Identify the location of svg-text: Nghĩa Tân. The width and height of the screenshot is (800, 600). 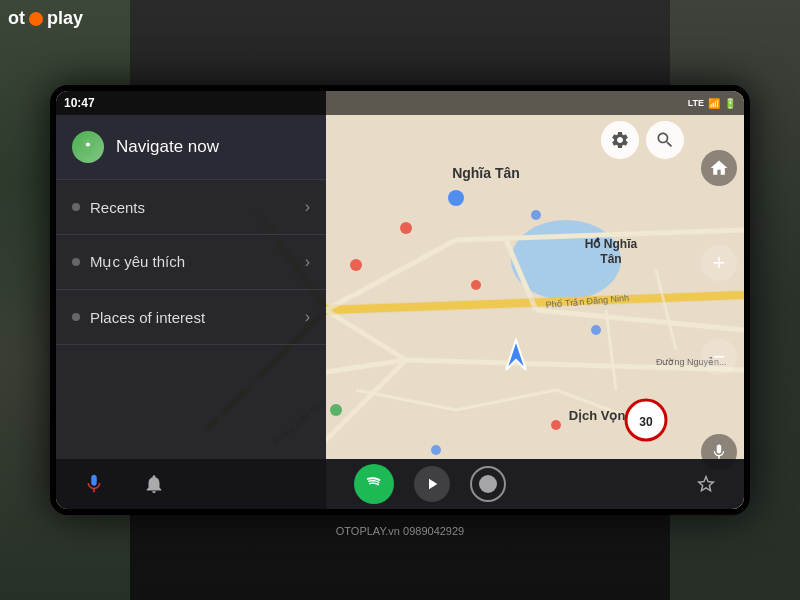
(486, 173).